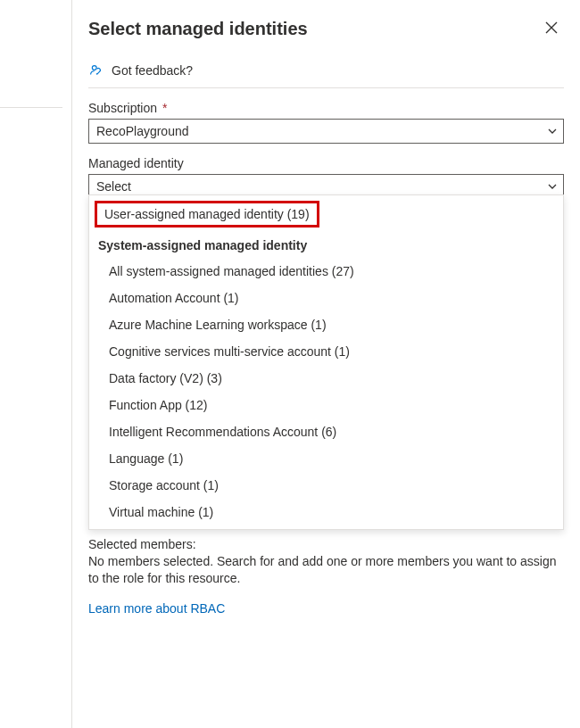  I want to click on subscription-value: RecoPlayground, so click(143, 131).